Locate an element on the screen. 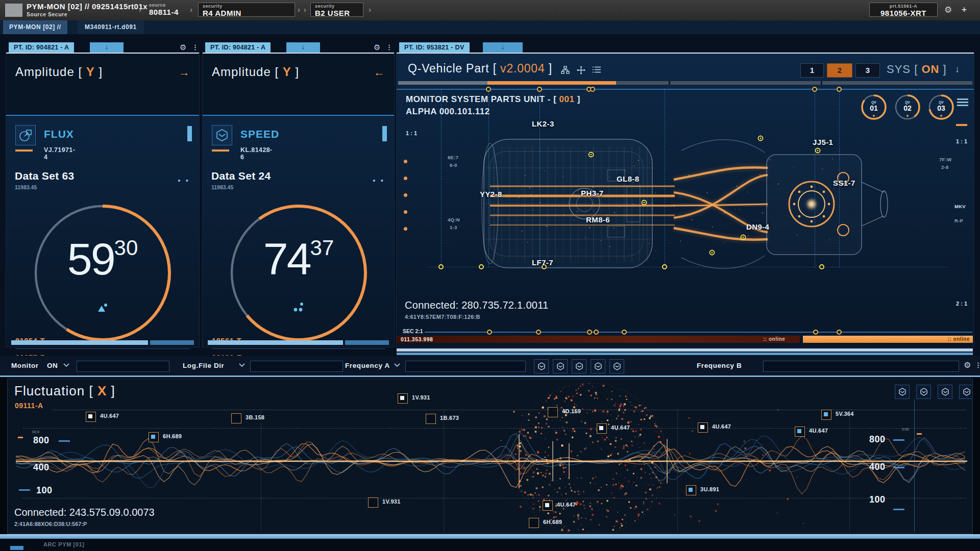 The width and height of the screenshot is (980, 551). part-label: GL8-8 is located at coordinates (628, 179).